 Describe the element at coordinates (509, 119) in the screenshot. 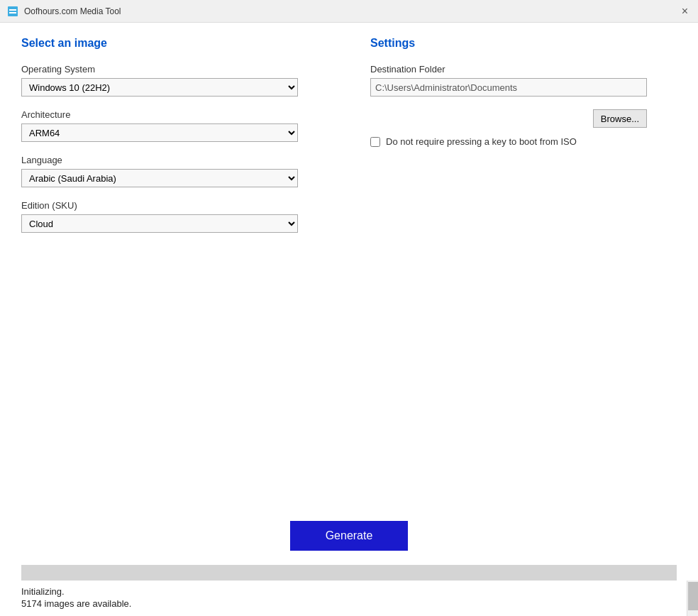

I see `browse-wrapper: Browse...` at that location.